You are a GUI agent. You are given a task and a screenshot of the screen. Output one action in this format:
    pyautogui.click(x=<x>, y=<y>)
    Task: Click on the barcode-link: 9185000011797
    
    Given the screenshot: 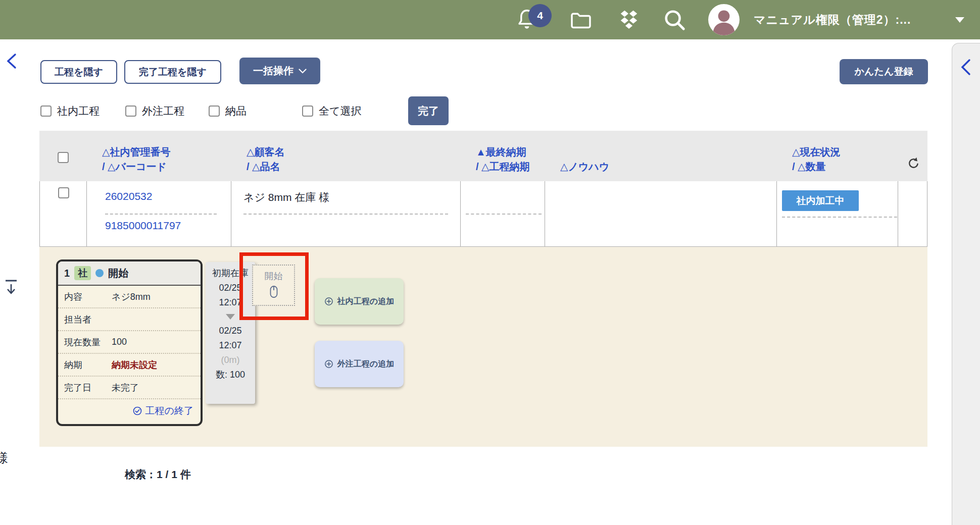 What is the action you would take?
    pyautogui.click(x=143, y=226)
    